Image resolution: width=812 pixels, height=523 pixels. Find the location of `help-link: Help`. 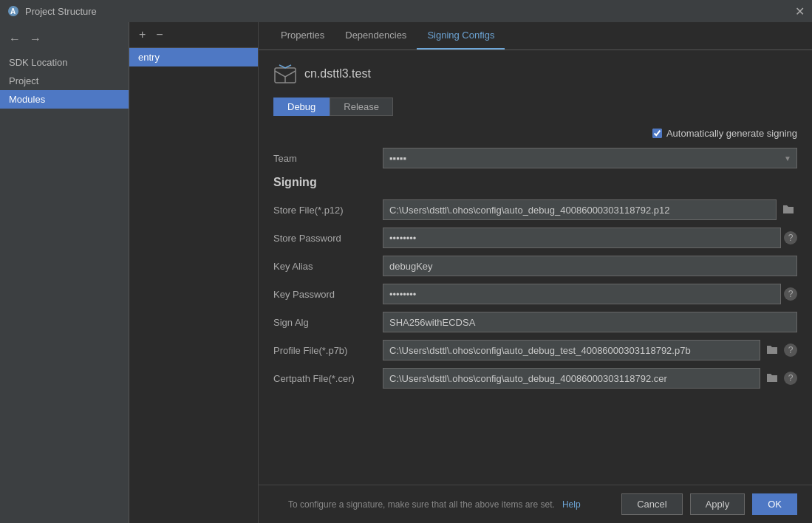

help-link: Help is located at coordinates (572, 505).